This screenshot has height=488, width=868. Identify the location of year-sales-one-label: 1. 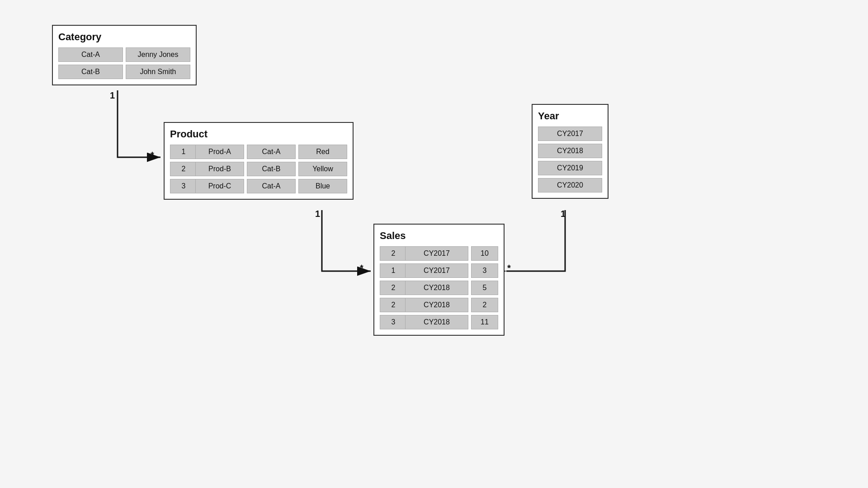
(563, 214).